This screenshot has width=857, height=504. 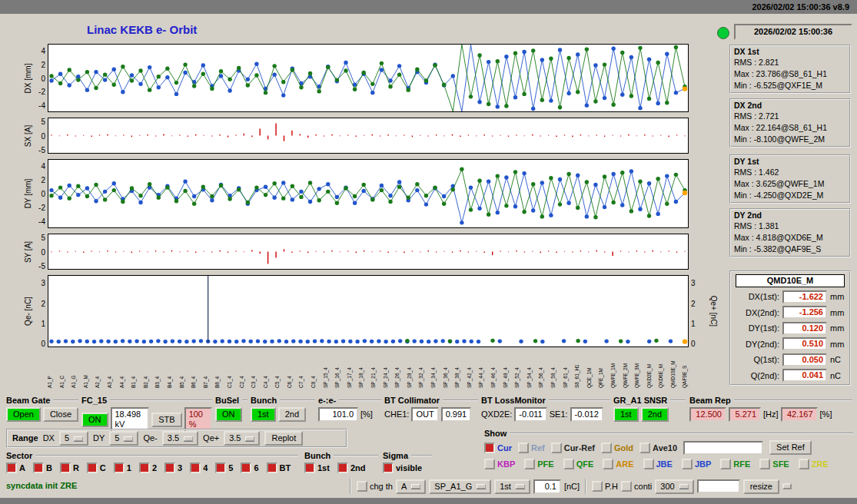 What do you see at coordinates (774, 464) in the screenshot?
I see `show-sfe-checkbox: SFE` at bounding box center [774, 464].